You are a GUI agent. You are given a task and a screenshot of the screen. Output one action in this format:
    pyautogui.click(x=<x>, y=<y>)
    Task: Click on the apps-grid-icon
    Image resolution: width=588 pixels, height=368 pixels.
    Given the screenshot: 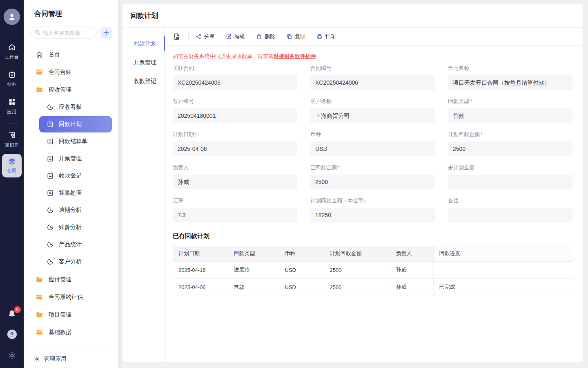 What is the action you would take?
    pyautogui.click(x=12, y=102)
    